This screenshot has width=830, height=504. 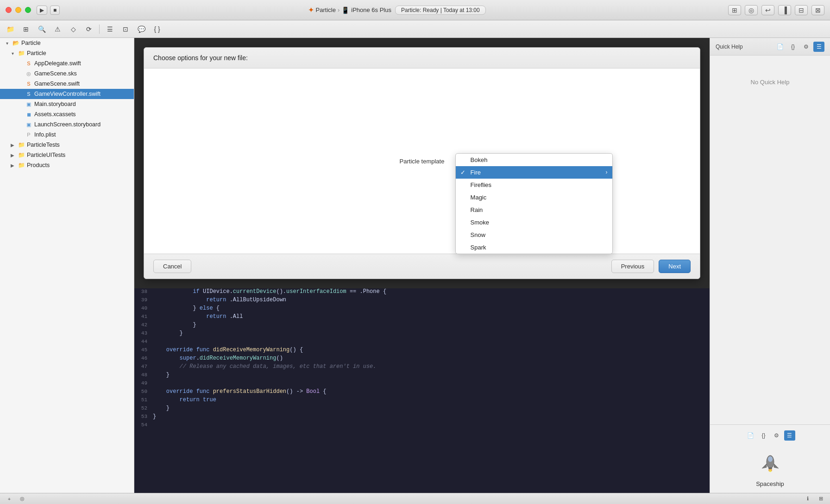 I want to click on title-center: ✦ Particle › 📱 iPhone 6s Plus Particle: …, so click(x=396, y=10).